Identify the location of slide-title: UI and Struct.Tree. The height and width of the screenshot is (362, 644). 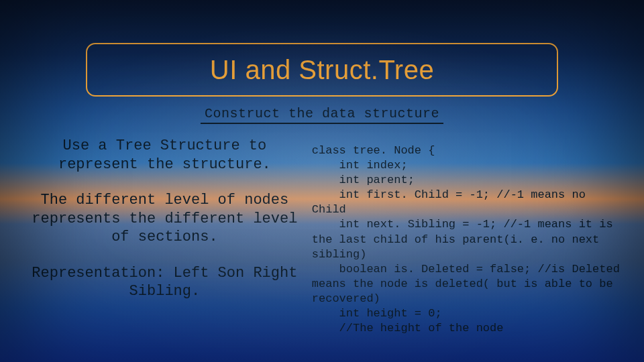
(322, 70).